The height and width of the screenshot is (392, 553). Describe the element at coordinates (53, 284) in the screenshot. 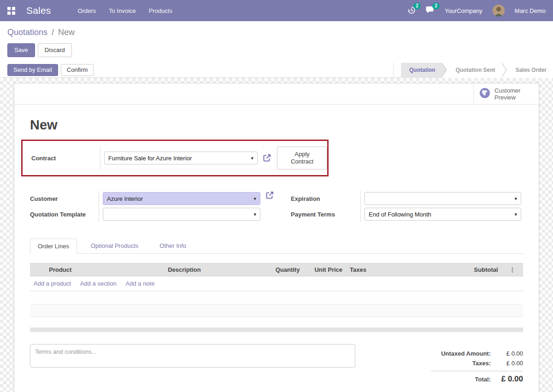

I see `add-a-product-link: Add a product` at that location.